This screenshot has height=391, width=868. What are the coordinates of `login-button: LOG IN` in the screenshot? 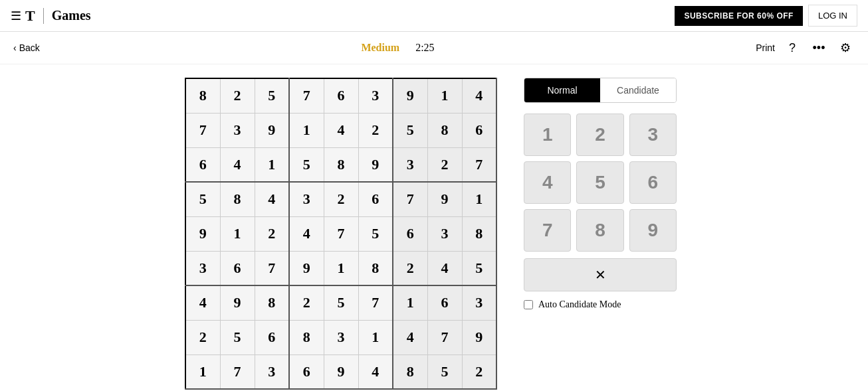 It's located at (833, 16).